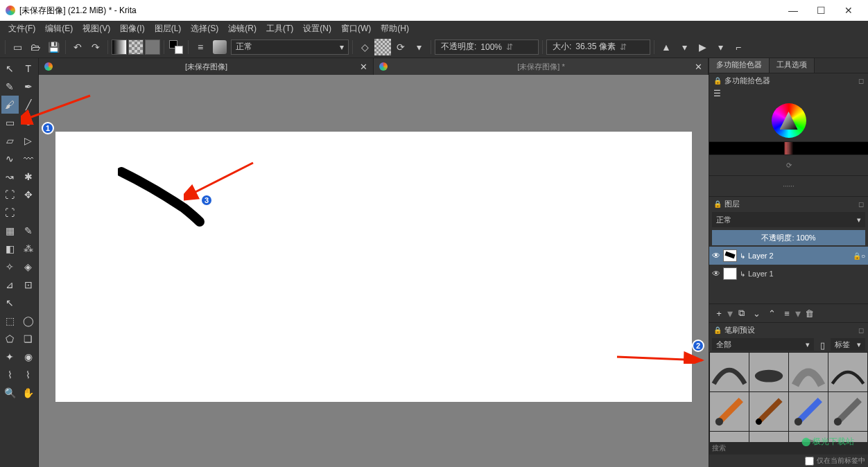 The height and width of the screenshot is (467, 868). What do you see at coordinates (787, 313) in the screenshot?
I see `layer-props-button: ≡` at bounding box center [787, 313].